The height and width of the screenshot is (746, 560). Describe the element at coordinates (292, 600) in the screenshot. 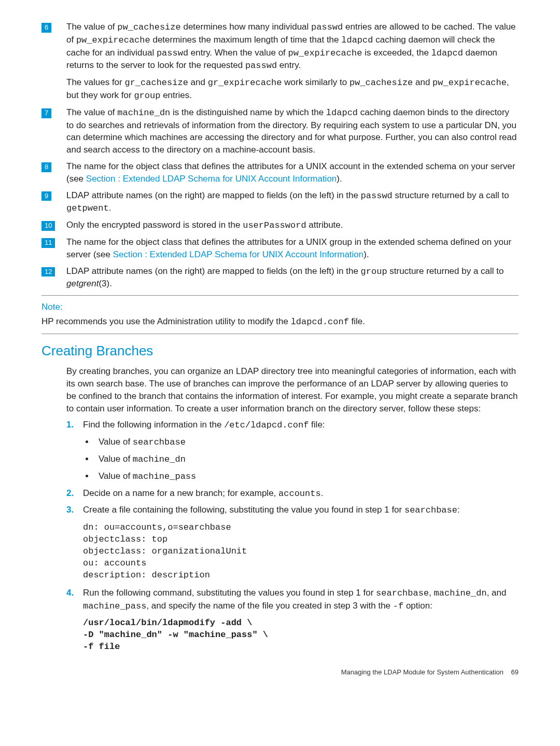

I see `ordered-list: 4. Run the following command, substituti…` at that location.